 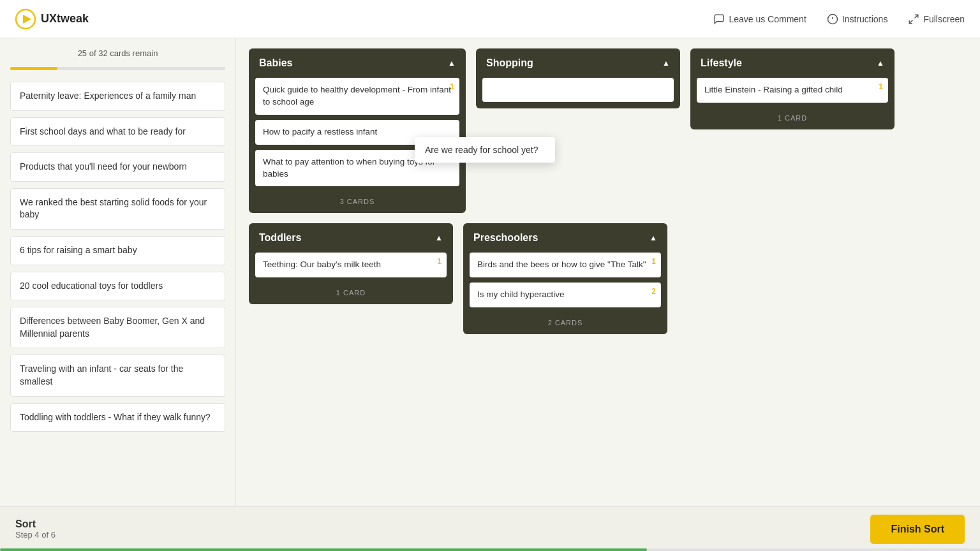 What do you see at coordinates (439, 238) in the screenshot?
I see `toddlers-caret-icon: ▲` at bounding box center [439, 238].